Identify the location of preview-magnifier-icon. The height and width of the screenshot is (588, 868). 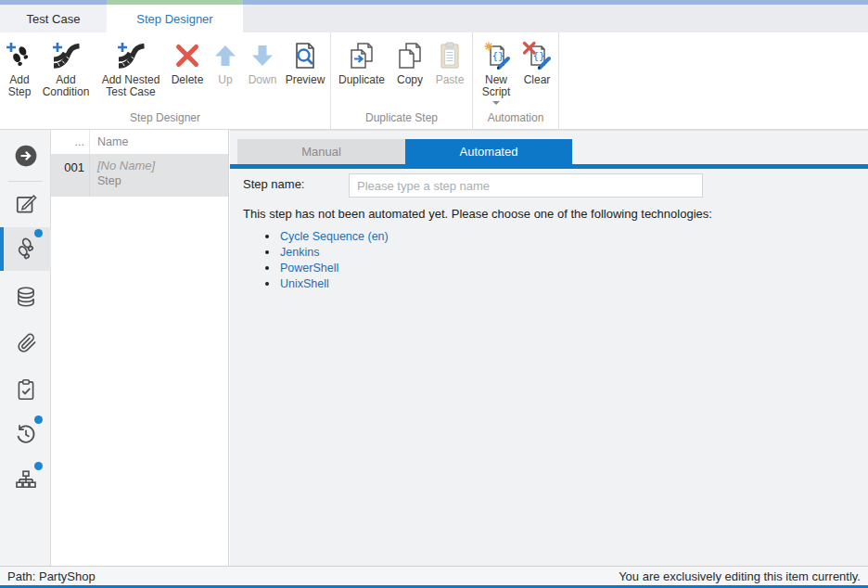
(305, 56).